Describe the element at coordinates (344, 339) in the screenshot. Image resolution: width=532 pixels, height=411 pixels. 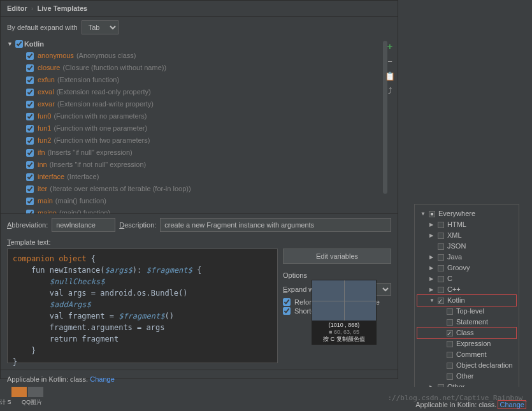
I see `magnifier-hint: 按 C 复制颜色值` at that location.